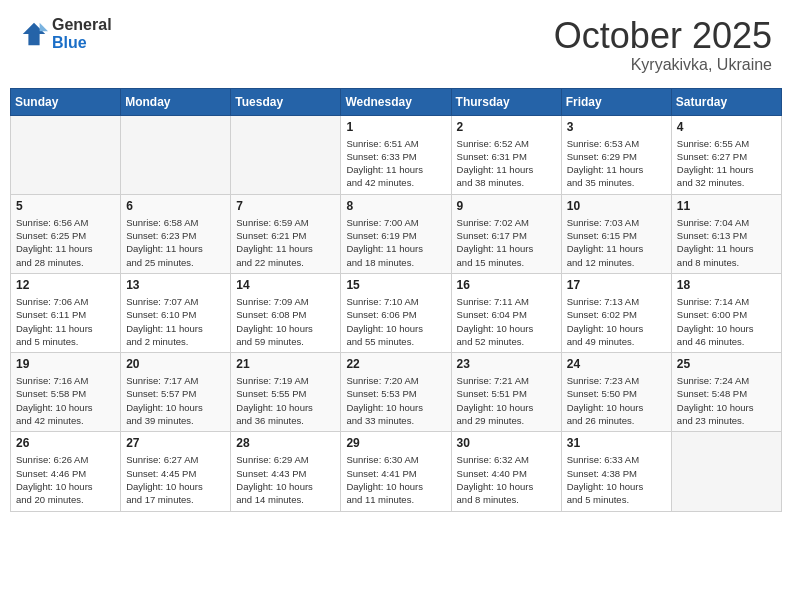 The width and height of the screenshot is (792, 612). I want to click on day-info: Sunrise: 7:20 AM Sunset: 5:53 PM Dayligh…, so click(396, 400).